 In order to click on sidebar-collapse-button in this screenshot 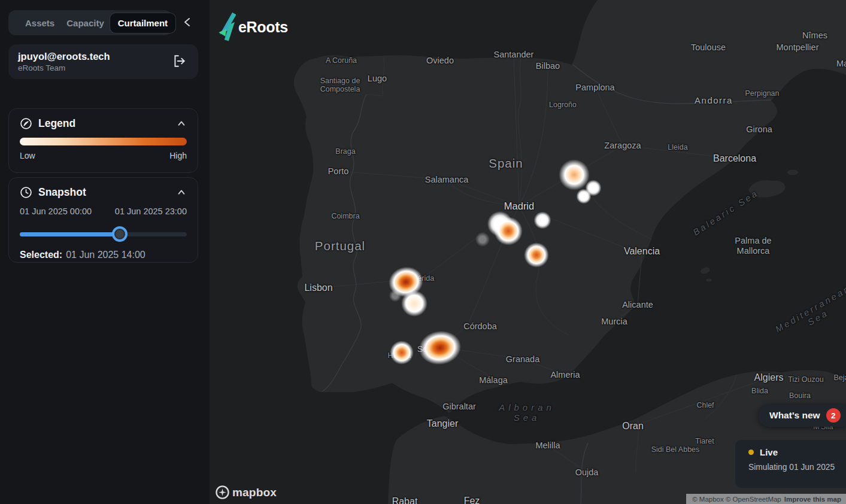, I will do `click(188, 23)`.